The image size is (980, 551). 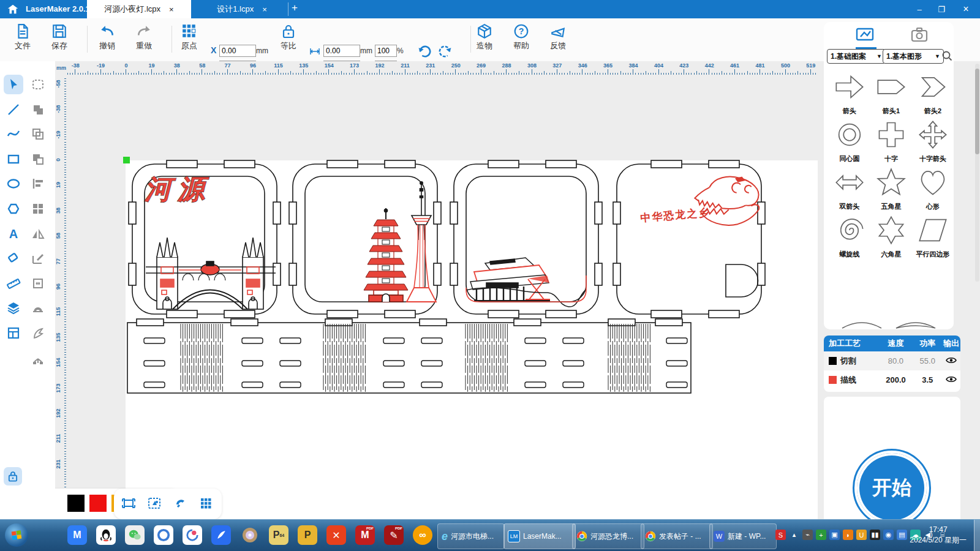 I want to click on category-dropdown-1: 1.基础图案▼, so click(x=856, y=56).